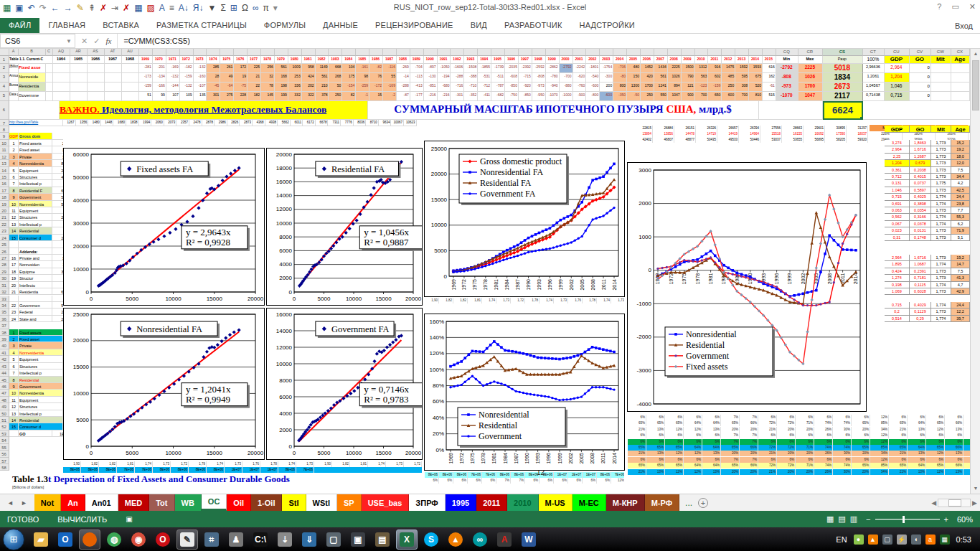 This screenshot has width=980, height=551. I want to click on value-cell: 675, so click(756, 77).